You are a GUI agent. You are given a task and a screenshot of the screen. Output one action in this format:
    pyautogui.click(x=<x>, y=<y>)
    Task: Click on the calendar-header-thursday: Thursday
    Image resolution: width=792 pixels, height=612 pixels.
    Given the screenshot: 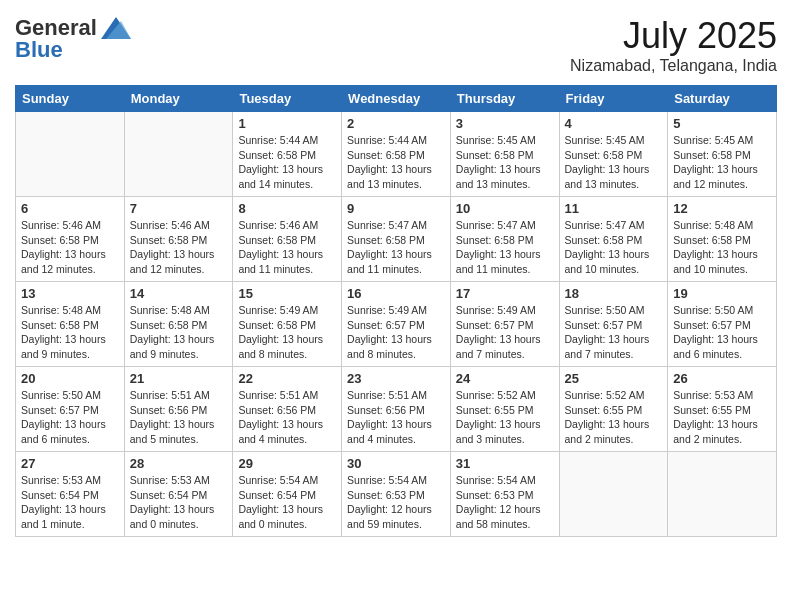 What is the action you would take?
    pyautogui.click(x=504, y=99)
    